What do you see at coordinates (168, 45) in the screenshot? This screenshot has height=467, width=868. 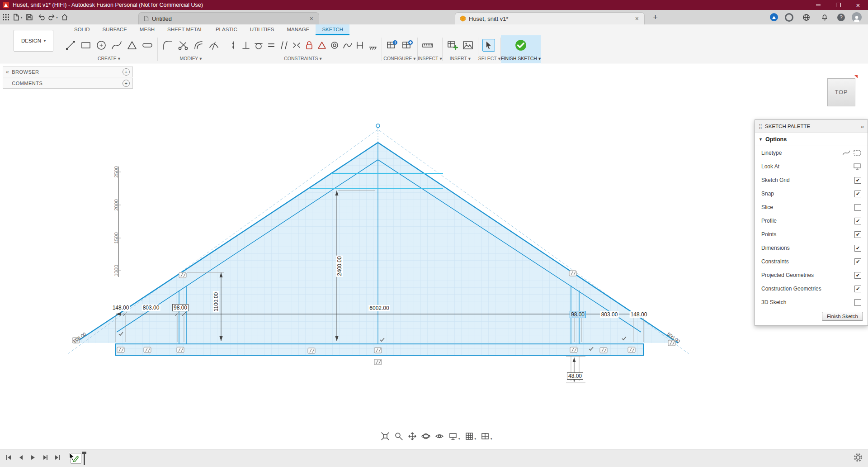 I see `fillet-tool-icon` at bounding box center [168, 45].